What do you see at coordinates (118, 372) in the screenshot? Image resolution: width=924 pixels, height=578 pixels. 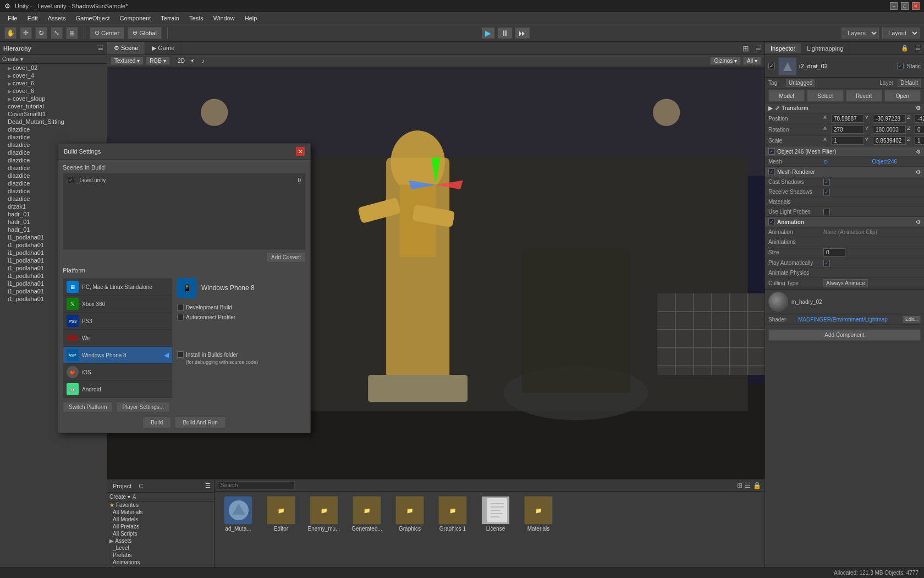 I see `platform-ios: 🍎 iOS` at bounding box center [118, 372].